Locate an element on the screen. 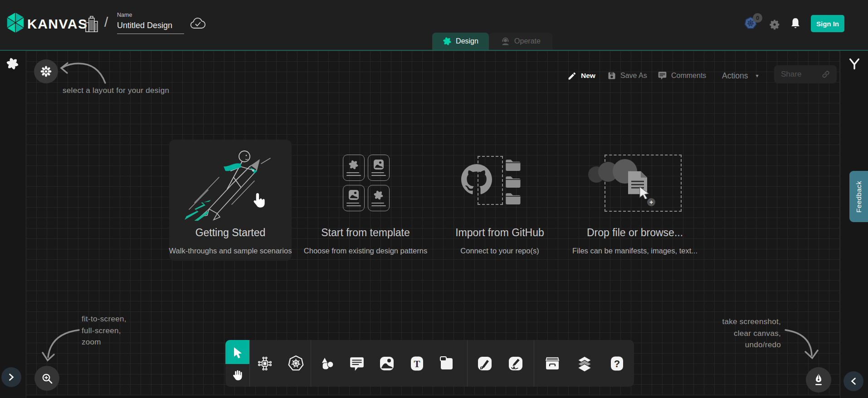  dock-group-content: T is located at coordinates (389, 364).